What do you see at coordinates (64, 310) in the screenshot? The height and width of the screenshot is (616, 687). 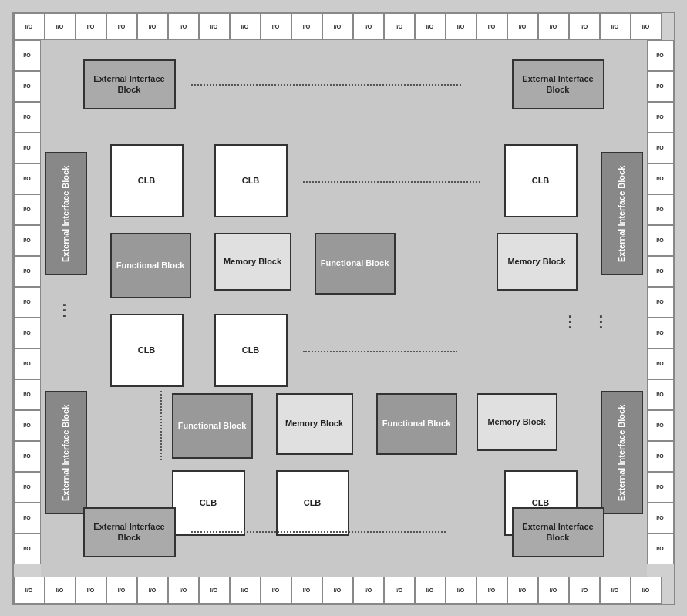 I see `vdots-left: ⋮` at bounding box center [64, 310].